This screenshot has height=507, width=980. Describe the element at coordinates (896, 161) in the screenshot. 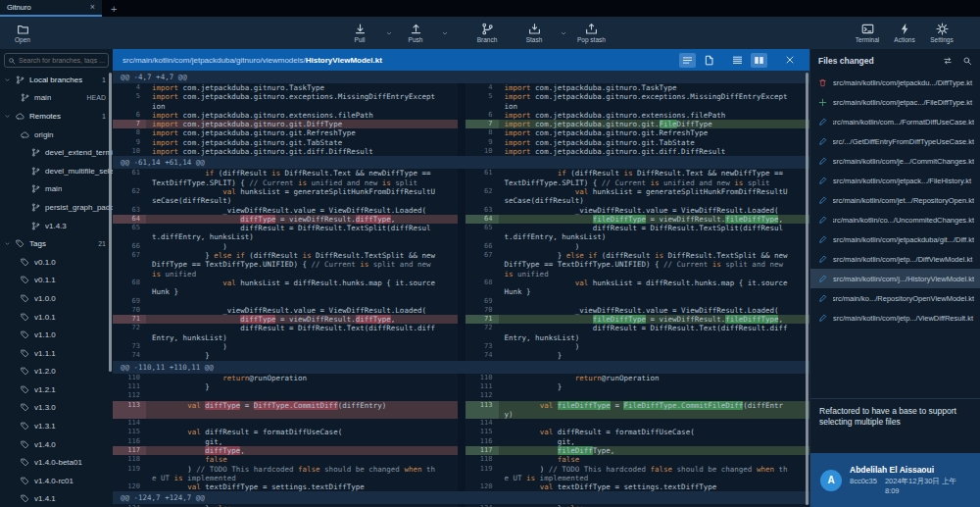

I see `file-item: src/main/kotlin/com/je.../CommitChanges.…` at that location.